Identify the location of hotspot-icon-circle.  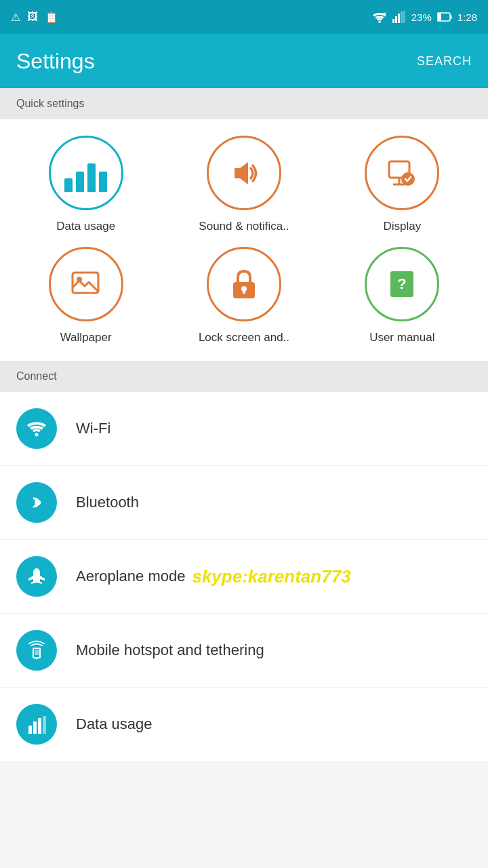
(37, 650).